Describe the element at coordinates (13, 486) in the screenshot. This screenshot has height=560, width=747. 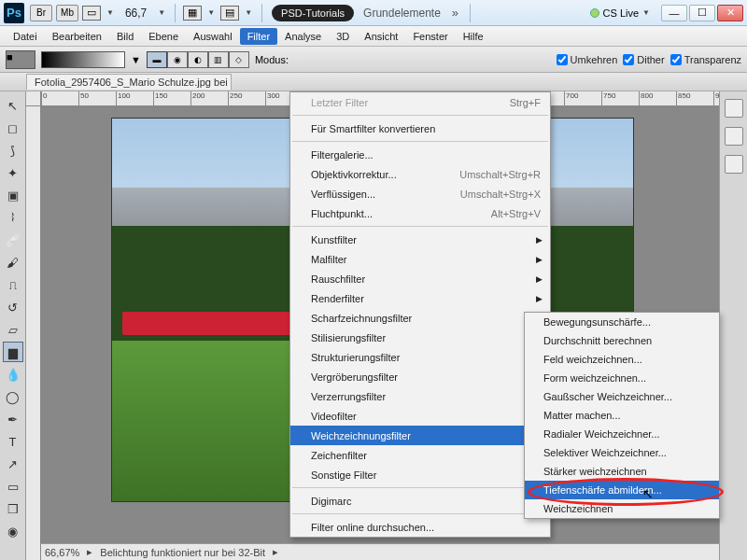
I see `shape-tool: ▭` at that location.